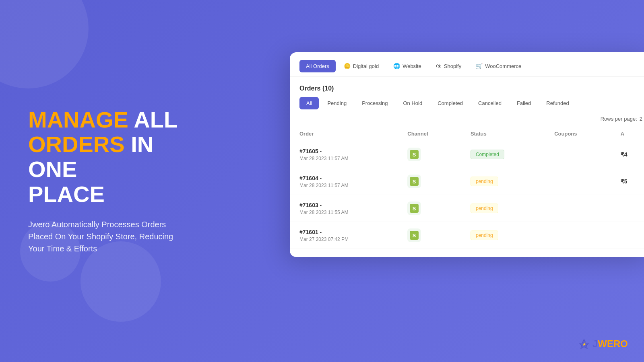 The height and width of the screenshot is (362, 644). Describe the element at coordinates (452, 66) in the screenshot. I see `tab-shopify-label: Shopify` at that location.